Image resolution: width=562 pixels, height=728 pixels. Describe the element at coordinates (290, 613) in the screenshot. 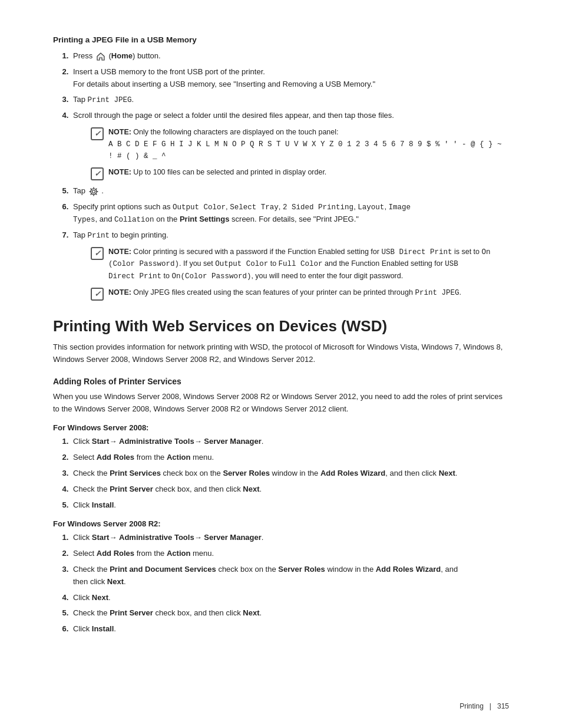

I see `w2008r2-step5: Check the Print Server check box, and th…` at that location.